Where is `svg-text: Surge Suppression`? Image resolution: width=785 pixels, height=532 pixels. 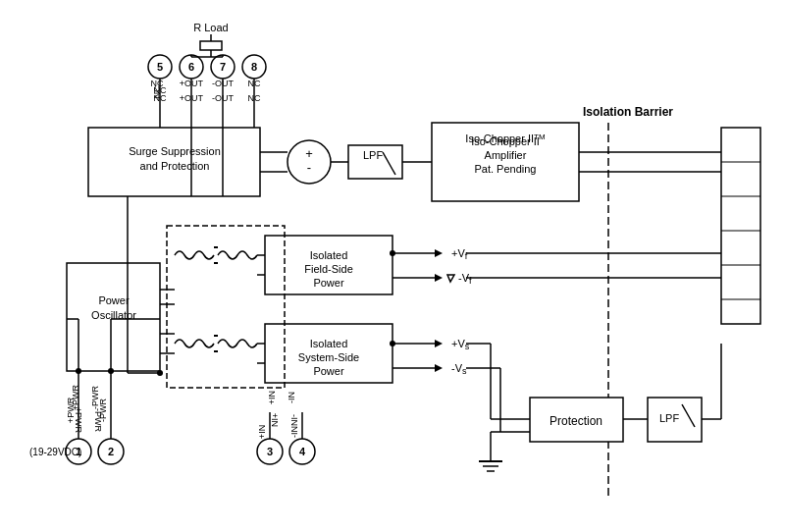 svg-text: Surge Suppression is located at coordinates (175, 151).